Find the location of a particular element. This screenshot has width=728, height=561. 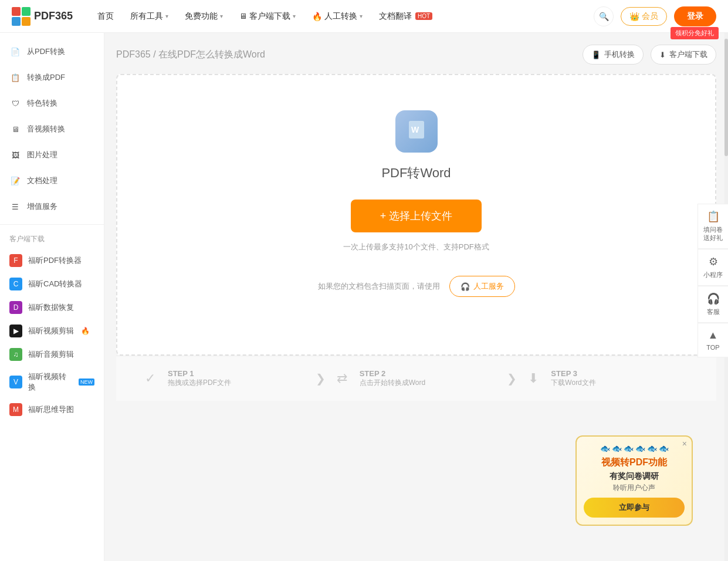

top-navigation: PDF365 首页 所有工具▾ 免费功能▾ 🖥 客户端下载▾ 🔥 人工转换▾ 文… is located at coordinates (364, 16).